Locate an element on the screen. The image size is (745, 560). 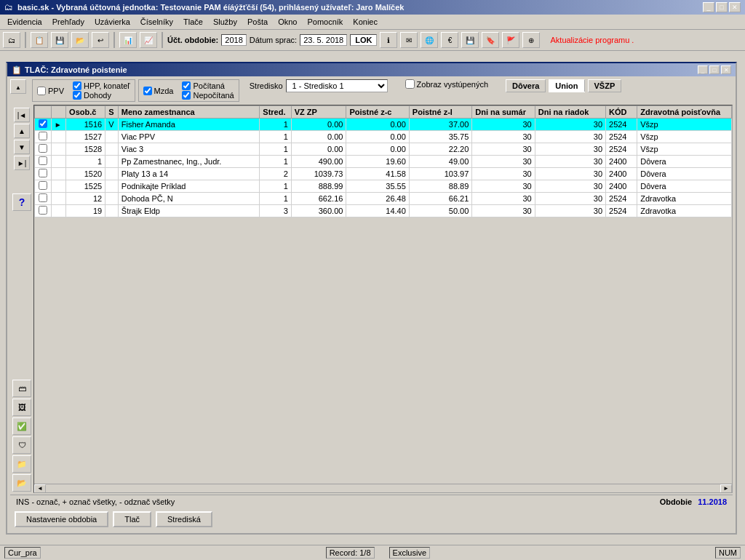
info-btn: ℹ is located at coordinates (389, 40).